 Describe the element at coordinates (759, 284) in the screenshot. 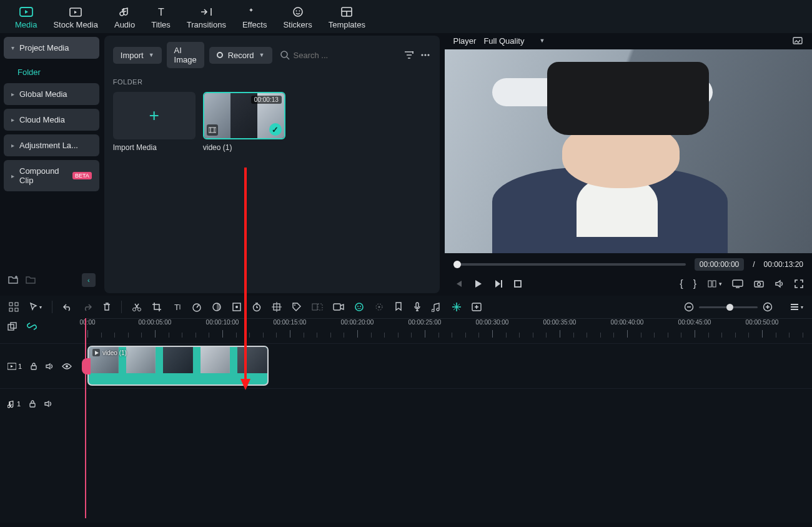

I see `snapshot-button` at that location.